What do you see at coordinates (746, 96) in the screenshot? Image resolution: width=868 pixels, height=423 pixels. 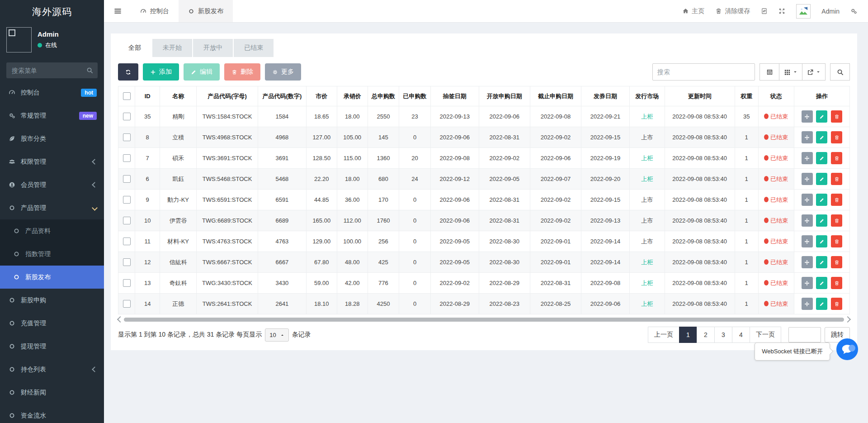 I see `column-header: 权重` at bounding box center [746, 96].